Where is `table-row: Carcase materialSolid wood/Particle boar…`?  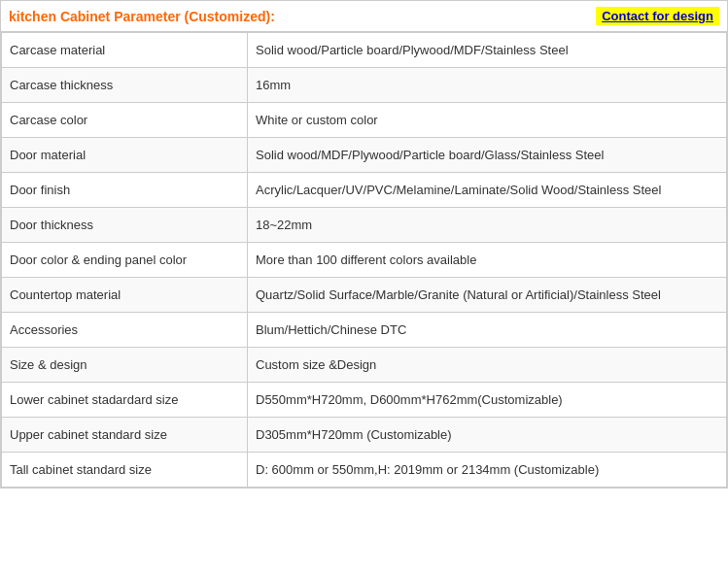 table-row: Carcase materialSolid wood/Particle boar… is located at coordinates (364, 51).